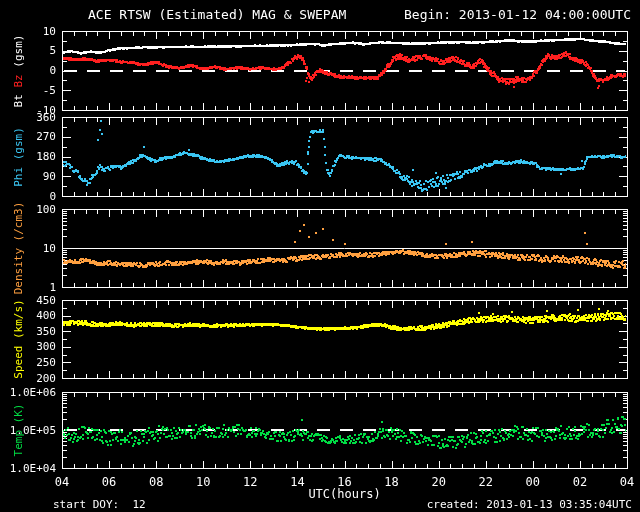 This screenshot has width=640, height=512. I want to click on y-axis-title-part: Phi (gsm), so click(18, 157).